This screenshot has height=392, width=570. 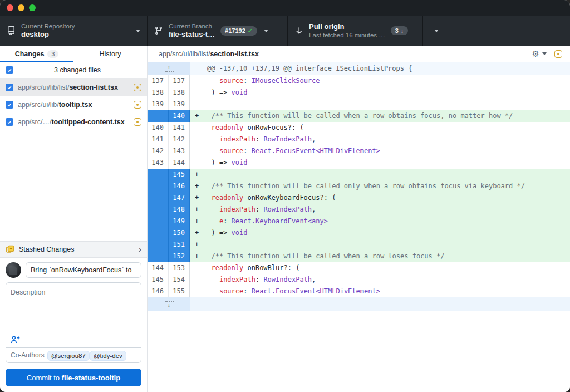 I want to click on coauthor-chip: @tidy-dev, so click(x=108, y=356).